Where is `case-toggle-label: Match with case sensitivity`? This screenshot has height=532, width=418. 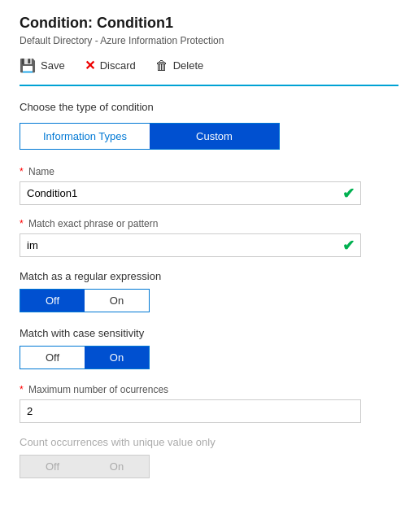
case-toggle-label: Match with case sensitivity is located at coordinates (209, 334).